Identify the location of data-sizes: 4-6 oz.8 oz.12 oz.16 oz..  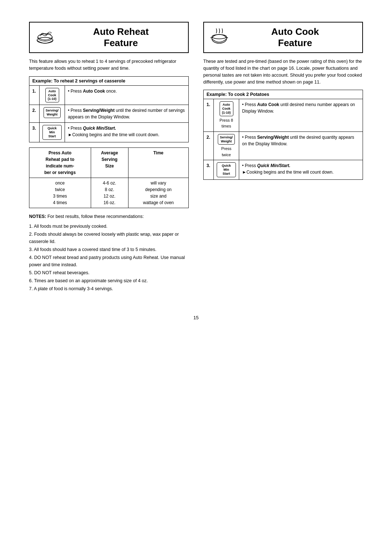
(110, 193).